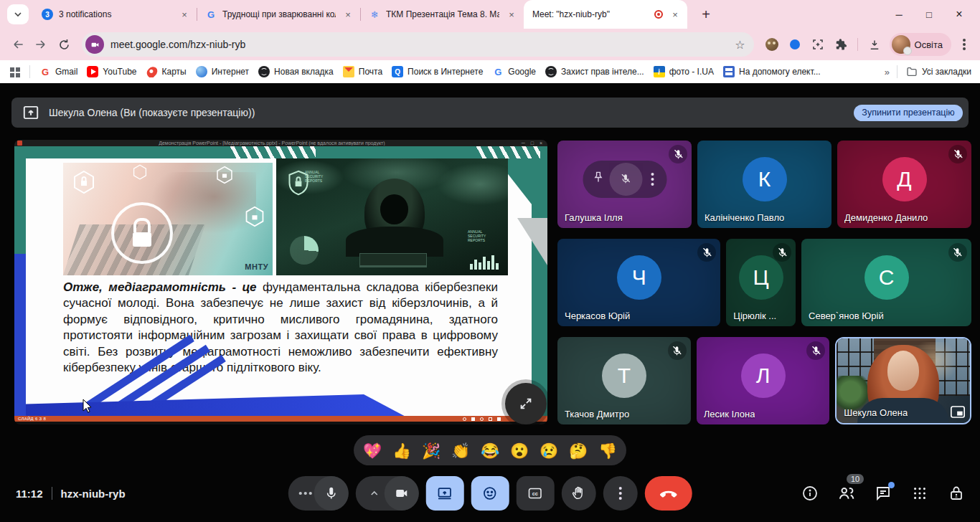  I want to click on people-button: 10, so click(847, 493).